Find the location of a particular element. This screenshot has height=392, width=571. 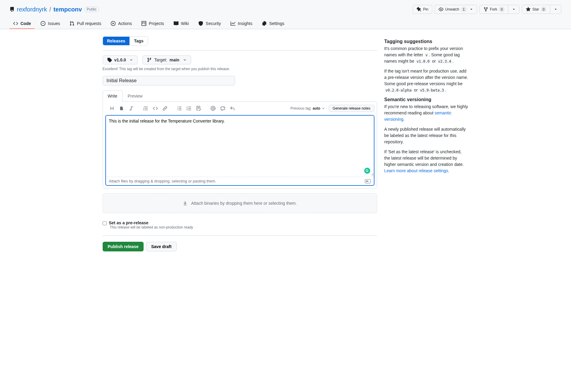

shield-icon is located at coordinates (201, 23).